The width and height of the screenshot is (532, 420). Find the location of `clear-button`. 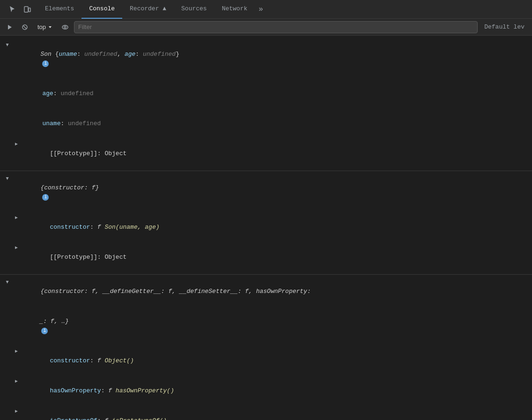

clear-button is located at coordinates (25, 27).